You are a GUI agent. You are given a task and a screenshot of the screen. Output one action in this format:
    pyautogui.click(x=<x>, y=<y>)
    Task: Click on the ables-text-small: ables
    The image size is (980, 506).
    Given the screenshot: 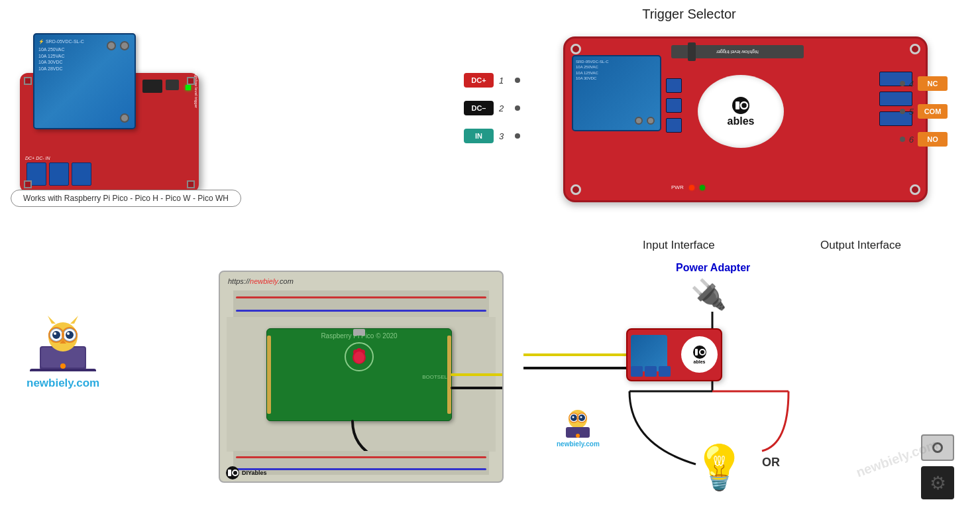 What is the action you would take?
    pyautogui.click(x=700, y=362)
    